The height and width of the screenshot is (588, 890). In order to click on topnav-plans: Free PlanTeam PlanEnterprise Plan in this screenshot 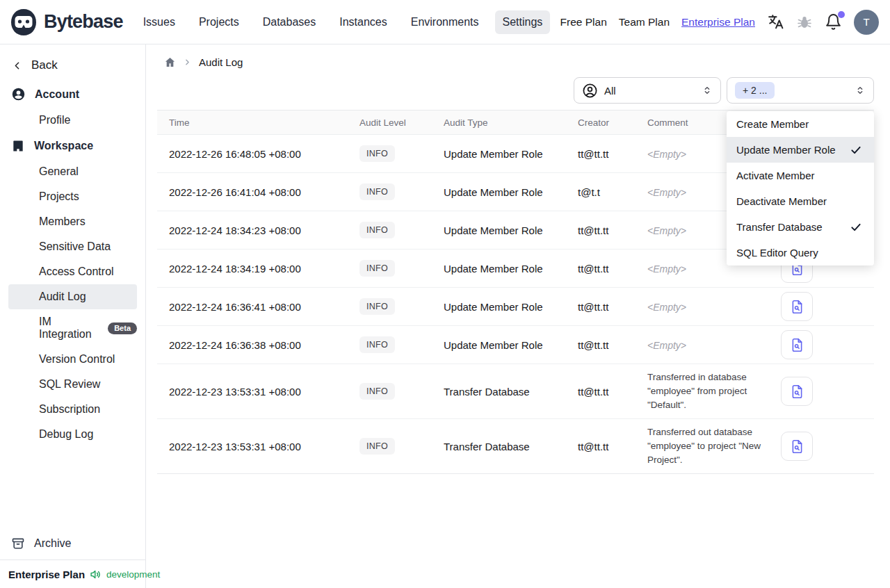, I will do `click(658, 22)`.